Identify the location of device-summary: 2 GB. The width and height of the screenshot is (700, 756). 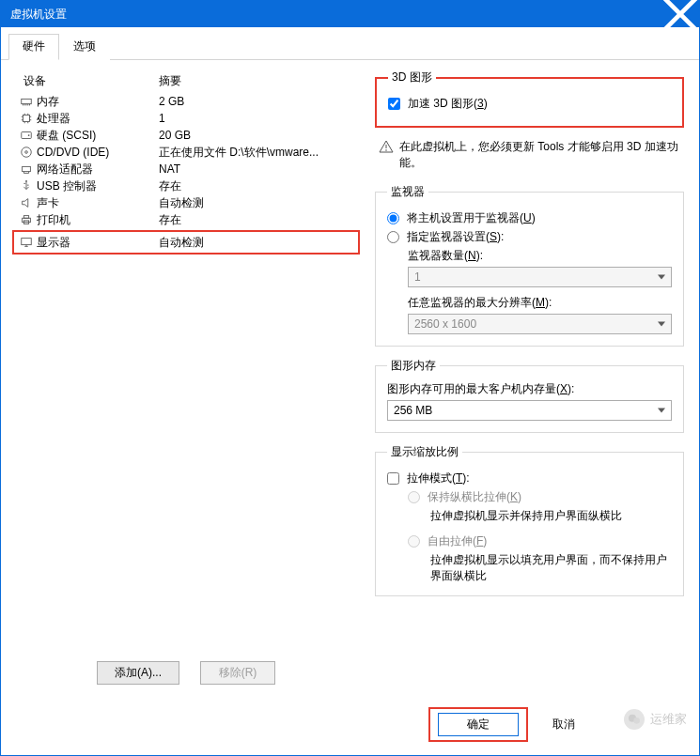
(257, 101).